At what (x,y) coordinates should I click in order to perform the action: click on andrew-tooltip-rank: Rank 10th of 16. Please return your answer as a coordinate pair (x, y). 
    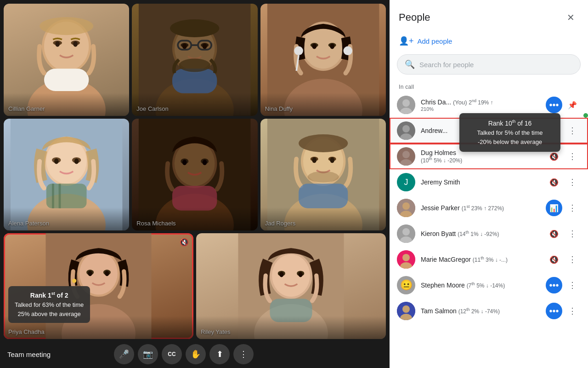
    Looking at the image, I should click on (510, 123).